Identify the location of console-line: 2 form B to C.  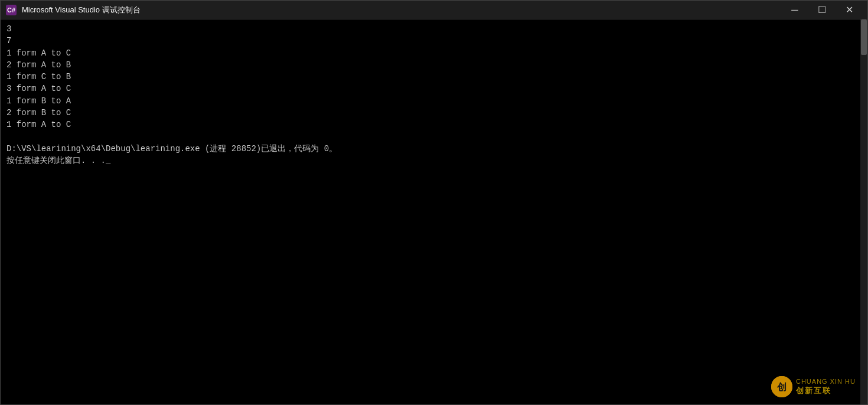
(434, 113).